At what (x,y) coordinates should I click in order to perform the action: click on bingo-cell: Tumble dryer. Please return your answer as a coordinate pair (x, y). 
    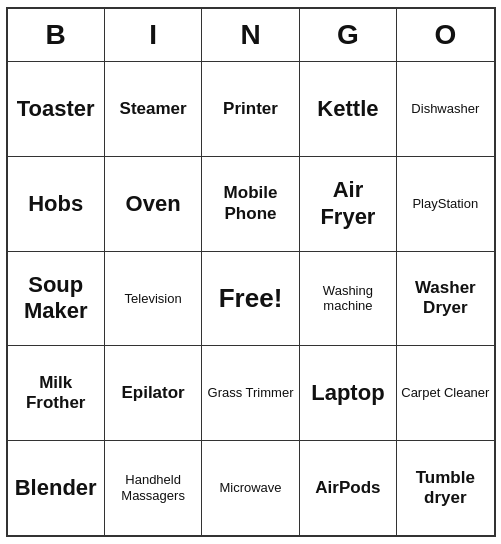
    Looking at the image, I should click on (445, 488).